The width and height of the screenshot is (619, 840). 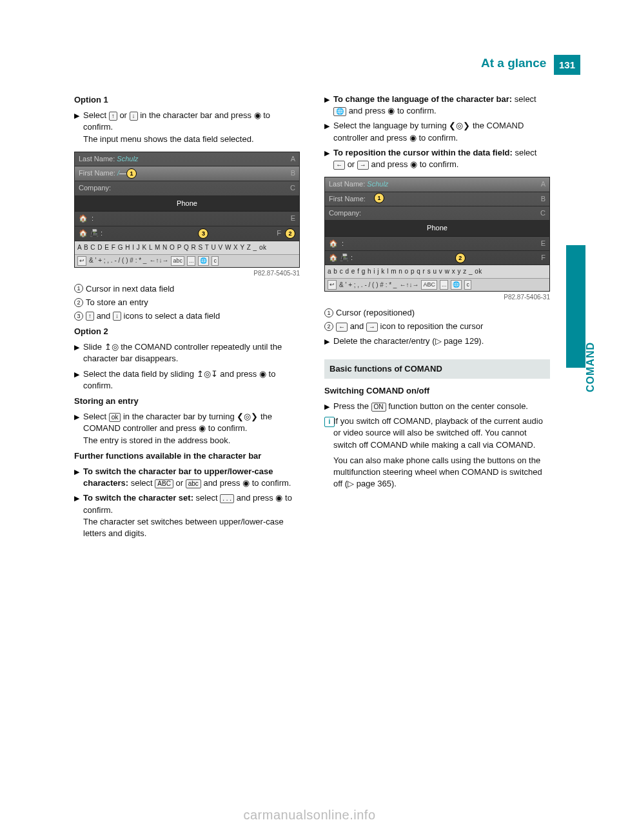 What do you see at coordinates (437, 297) in the screenshot?
I see `figure-2-caption: P82.87-5406-31` at bounding box center [437, 297].